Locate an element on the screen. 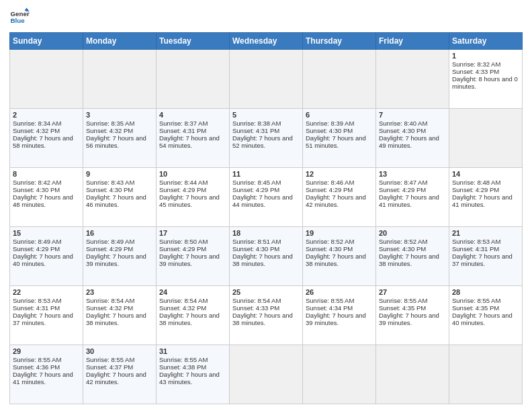  day-number: 16 is located at coordinates (120, 233).